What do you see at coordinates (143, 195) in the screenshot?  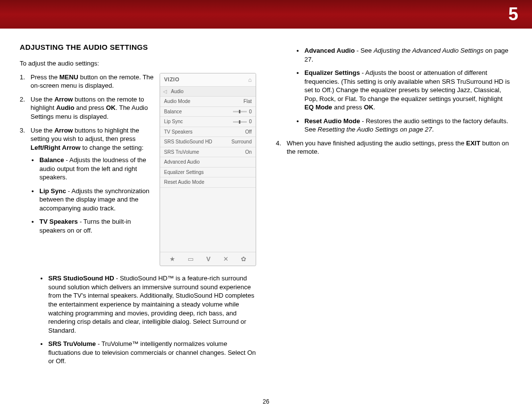 I see `settings-bullets: Balance - Adjusts the loudness of the au…` at bounding box center [143, 195].